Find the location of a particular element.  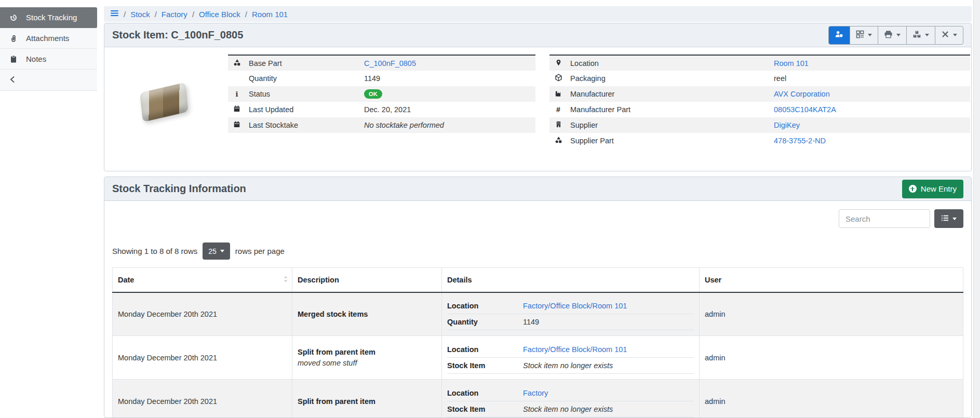

toolbar-print-button is located at coordinates (892, 35).